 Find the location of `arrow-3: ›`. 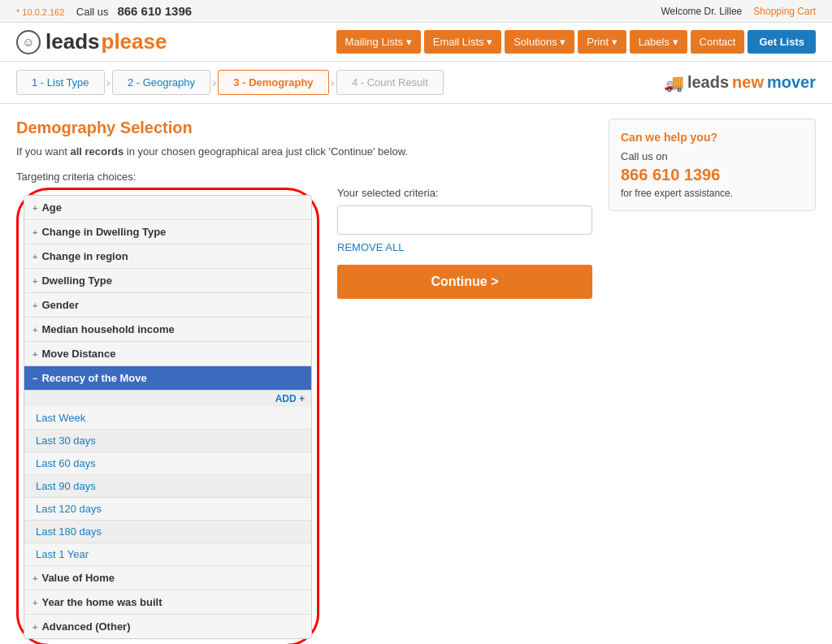

arrow-3: › is located at coordinates (333, 83).